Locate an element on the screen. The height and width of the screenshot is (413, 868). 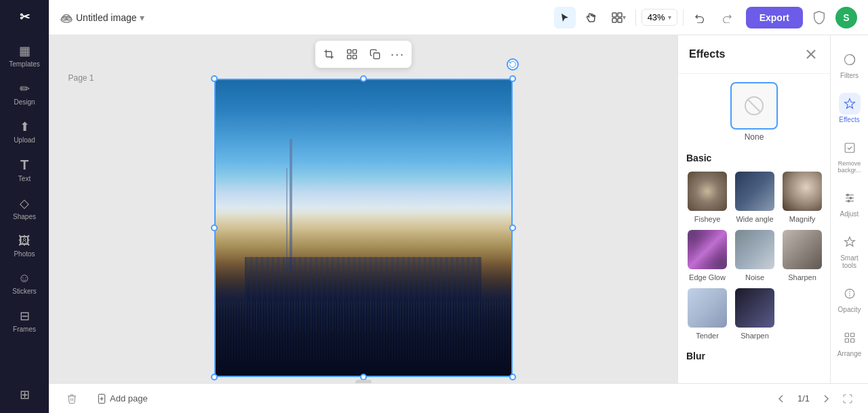
arrange-label: Arrange is located at coordinates (850, 354).